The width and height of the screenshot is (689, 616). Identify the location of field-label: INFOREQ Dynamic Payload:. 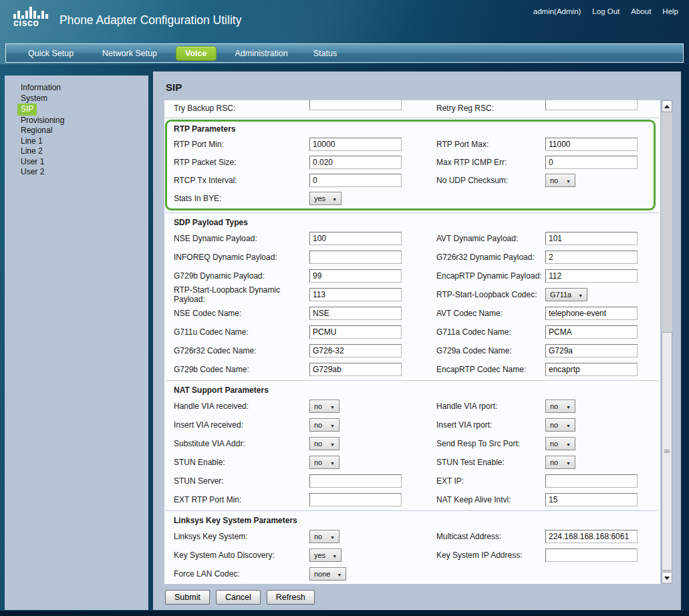
(242, 257).